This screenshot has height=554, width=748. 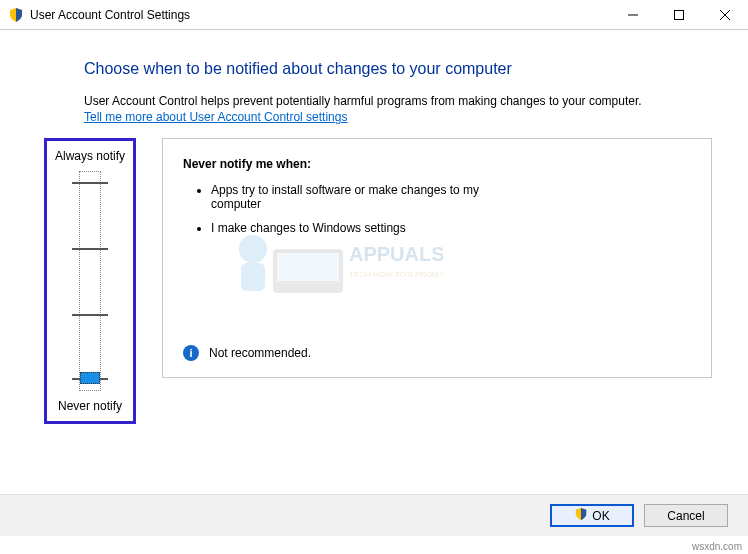 What do you see at coordinates (592, 516) in the screenshot?
I see `ok-button: OK` at bounding box center [592, 516].